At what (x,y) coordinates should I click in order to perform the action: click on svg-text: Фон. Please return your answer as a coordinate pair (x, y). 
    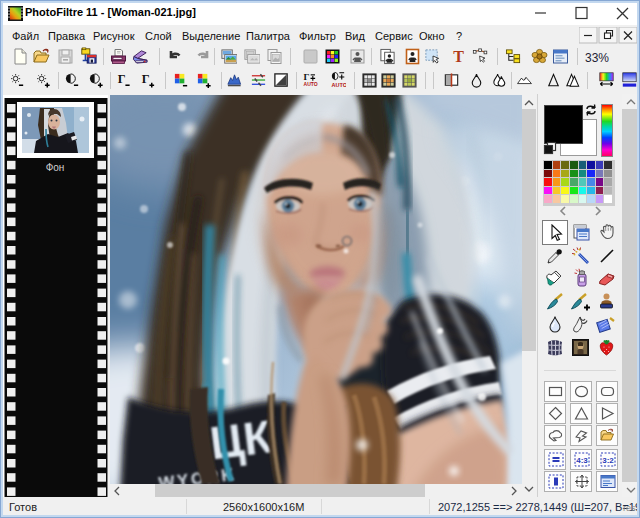
    Looking at the image, I should click on (56, 168).